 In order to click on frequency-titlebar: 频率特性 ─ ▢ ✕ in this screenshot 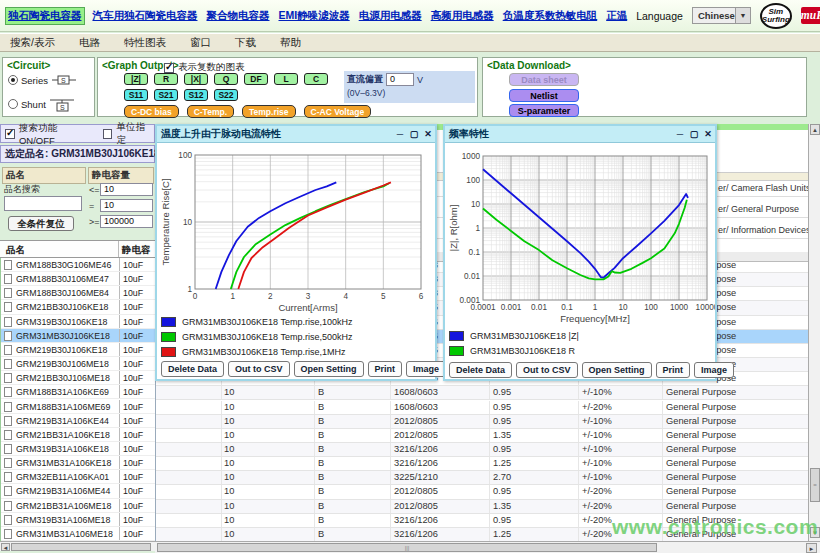, I will do `click(580, 134)`.